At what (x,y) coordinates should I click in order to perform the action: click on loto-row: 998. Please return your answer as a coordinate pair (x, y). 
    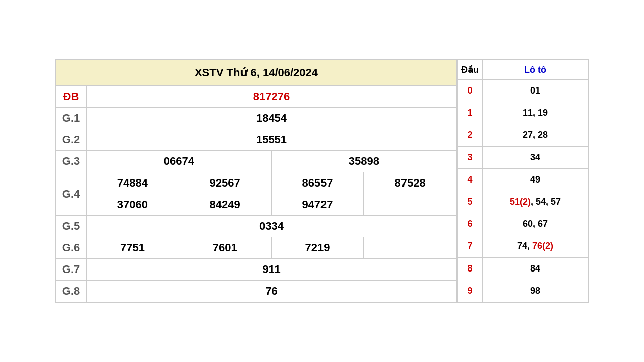
    Looking at the image, I should click on (523, 291).